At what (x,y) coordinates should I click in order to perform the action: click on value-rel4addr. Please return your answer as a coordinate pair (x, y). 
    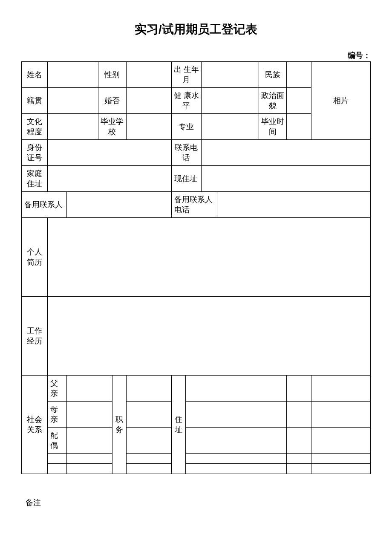
    Looking at the image, I should click on (236, 459).